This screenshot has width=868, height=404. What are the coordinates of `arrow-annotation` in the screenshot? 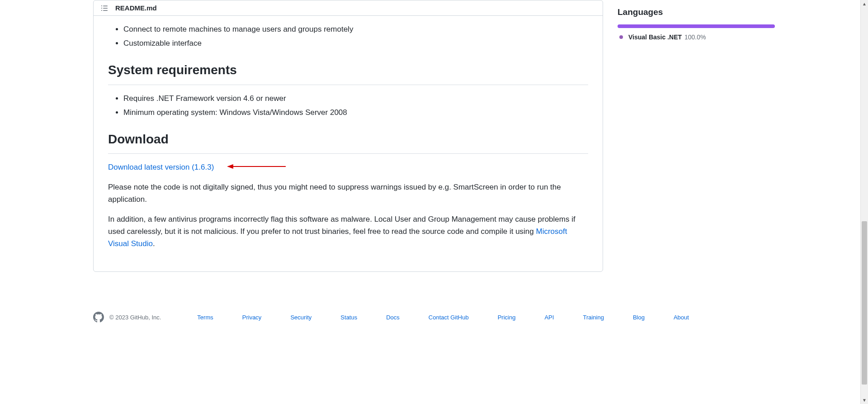 It's located at (256, 167).